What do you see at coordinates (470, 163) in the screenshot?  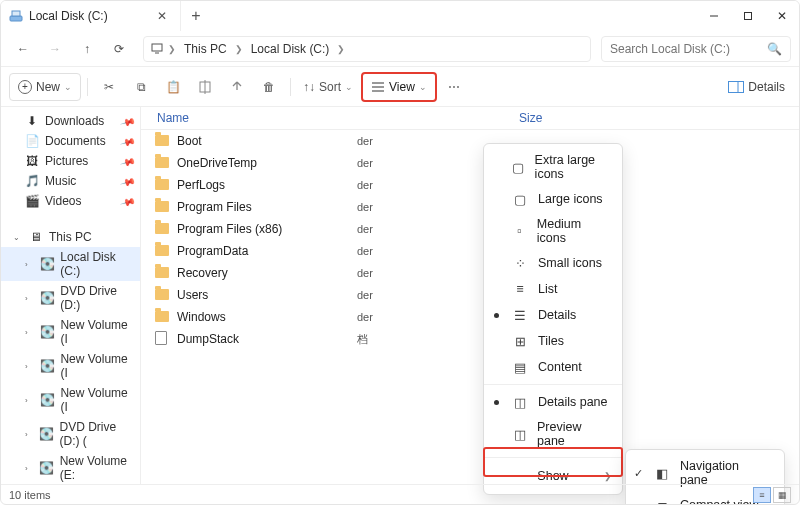 I see `file-row: OneDriveTempder` at bounding box center [470, 163].